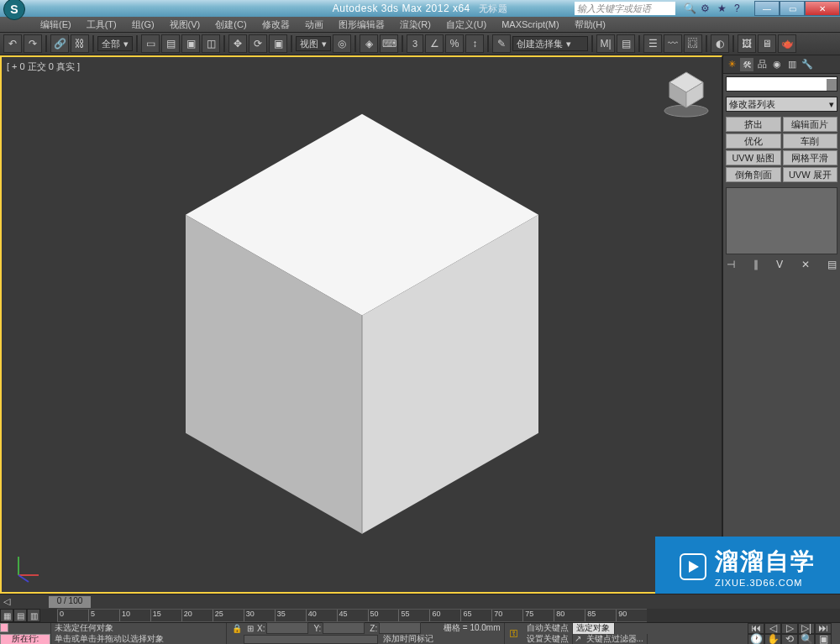 This screenshot has height=644, width=840. Describe the element at coordinates (211, 44) in the screenshot. I see `window-crossing-button: ◫` at that location.